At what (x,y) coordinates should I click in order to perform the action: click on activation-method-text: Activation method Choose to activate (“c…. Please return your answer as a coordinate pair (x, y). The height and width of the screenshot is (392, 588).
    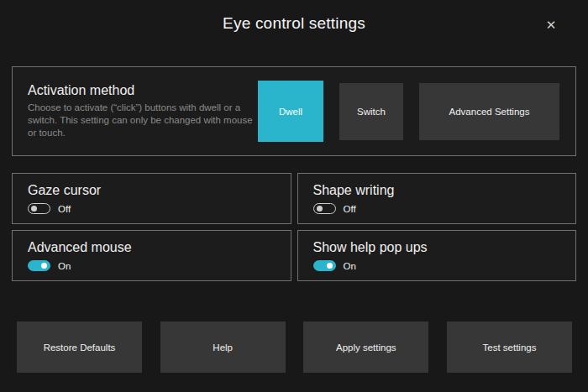
    Looking at the image, I should click on (134, 111).